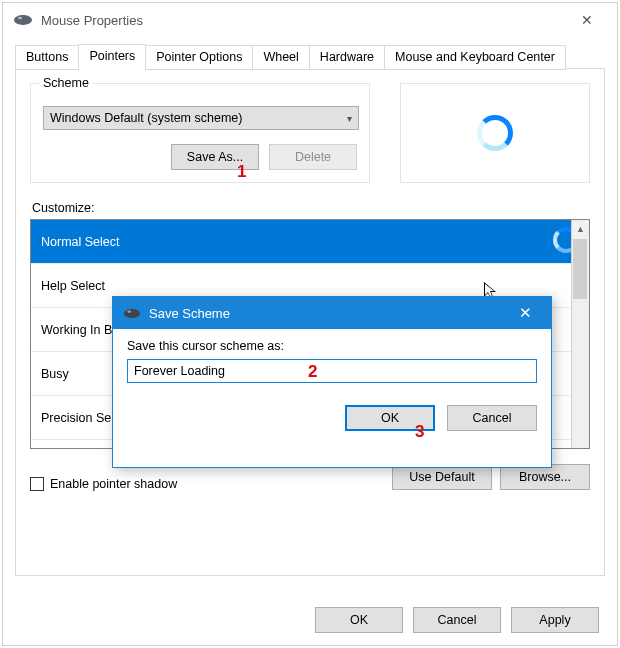 This screenshot has height=648, width=620. I want to click on save-scheme-titlebar: Save Scheme ✕, so click(332, 313).